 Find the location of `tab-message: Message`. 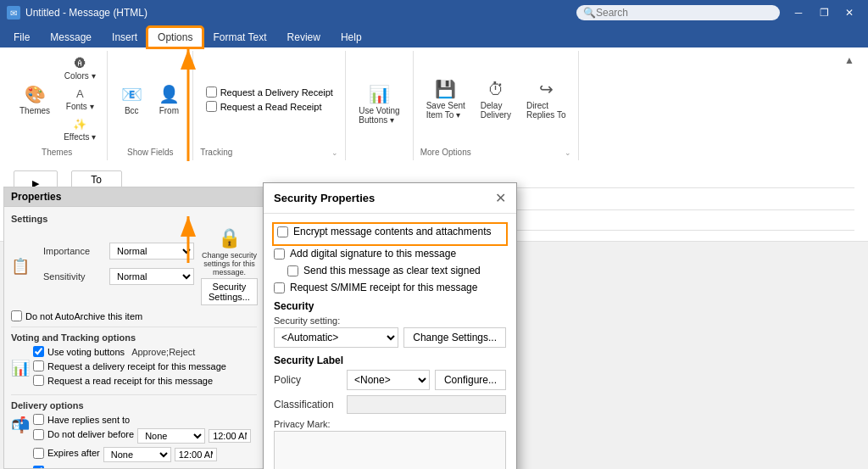

tab-message: Message is located at coordinates (71, 37).